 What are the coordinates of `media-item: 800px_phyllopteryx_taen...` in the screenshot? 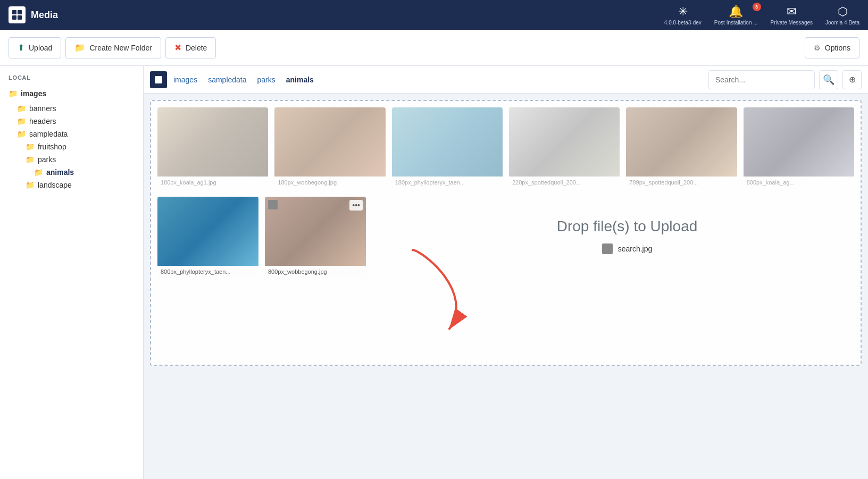 It's located at (208, 237).